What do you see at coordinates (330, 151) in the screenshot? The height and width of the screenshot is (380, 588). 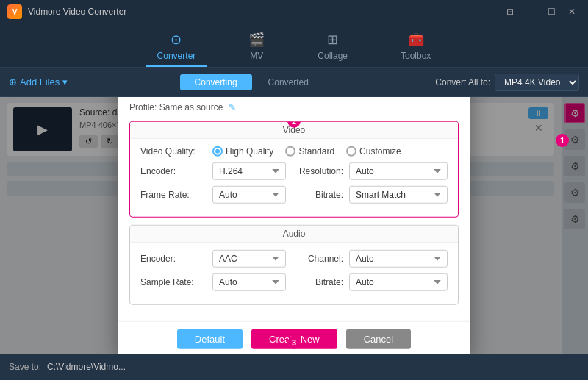 I see `quality-radio-group: High Quality Standard Customize` at bounding box center [330, 151].